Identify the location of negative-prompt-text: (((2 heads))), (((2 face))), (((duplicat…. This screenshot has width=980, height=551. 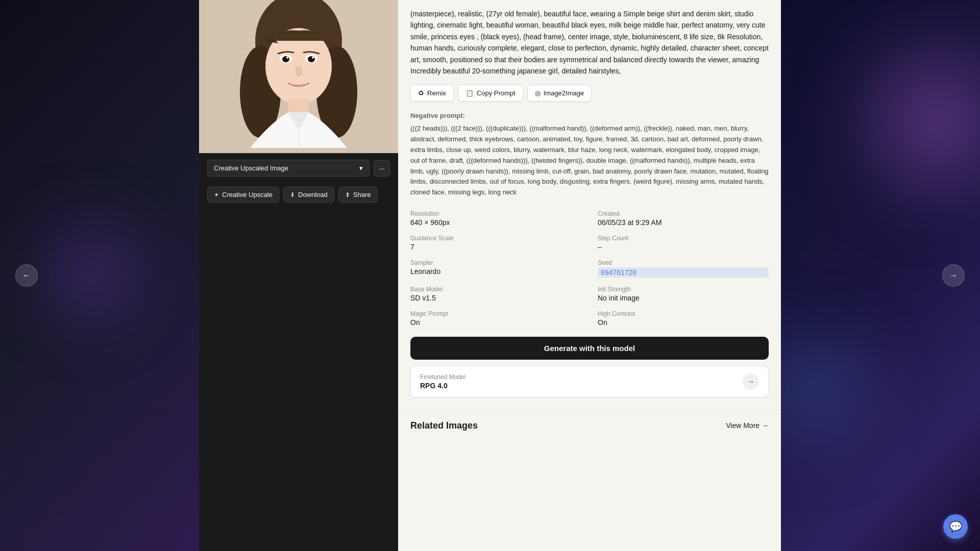
(590, 161).